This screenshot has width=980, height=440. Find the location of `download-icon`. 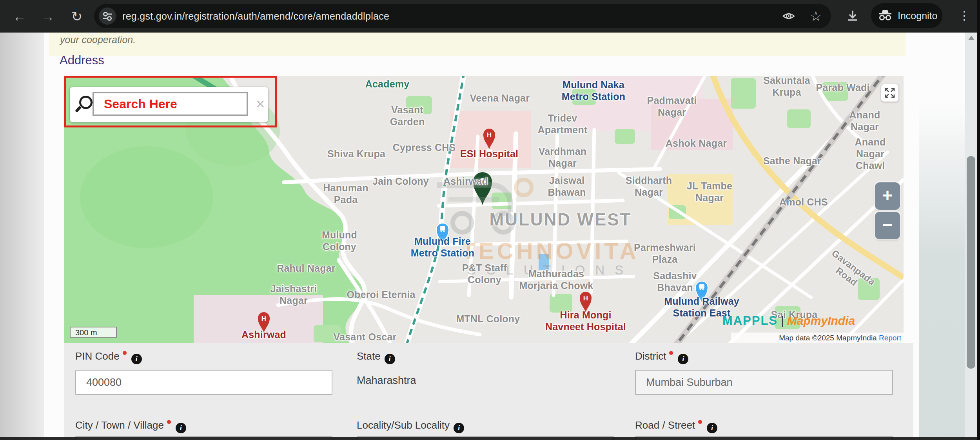

download-icon is located at coordinates (853, 17).